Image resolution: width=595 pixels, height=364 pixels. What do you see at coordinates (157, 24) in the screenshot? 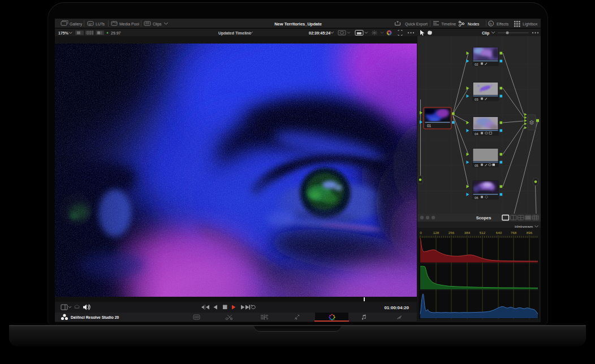
I see `svg-text: Clips` at bounding box center [157, 24].